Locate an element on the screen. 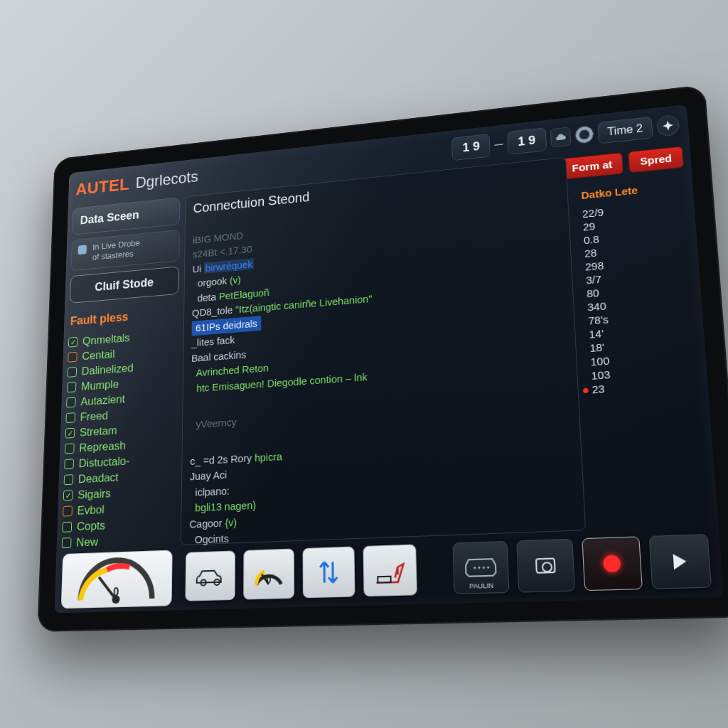 Image resolution: width=728 pixels, height=728 pixels. fault-item-label: Evbol is located at coordinates (91, 510).